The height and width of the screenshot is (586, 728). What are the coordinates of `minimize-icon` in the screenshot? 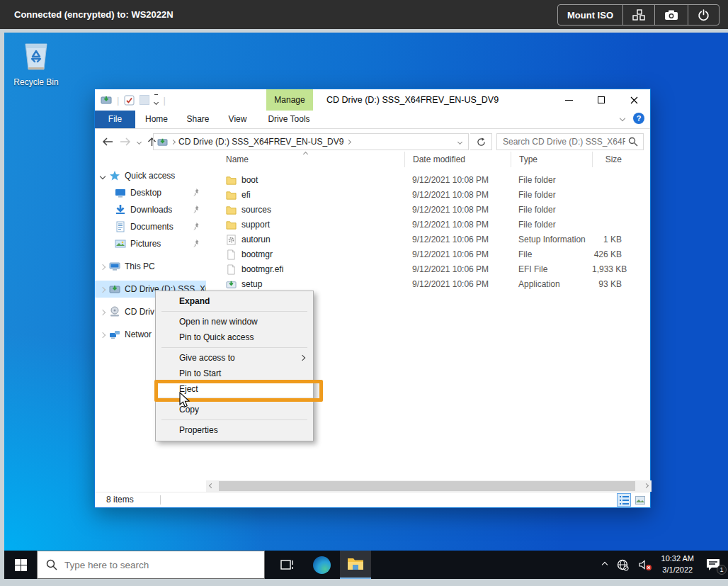 It's located at (569, 101).